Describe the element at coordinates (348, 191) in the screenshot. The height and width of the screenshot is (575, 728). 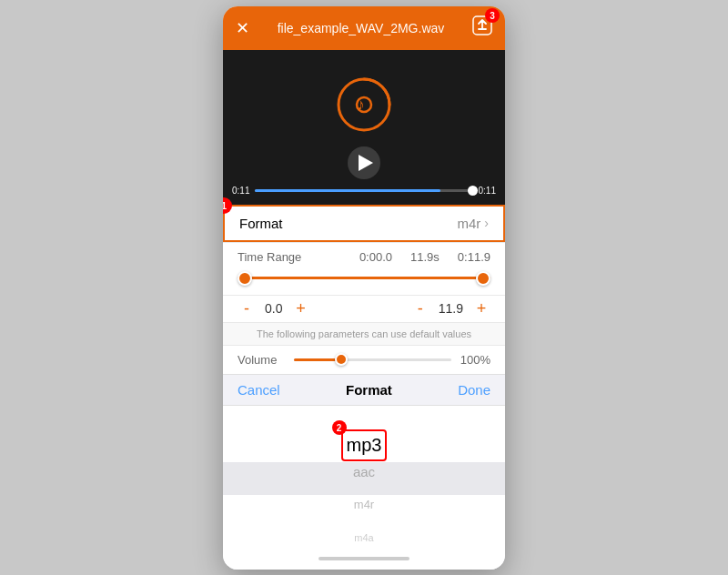
I see `progress-fill` at that location.